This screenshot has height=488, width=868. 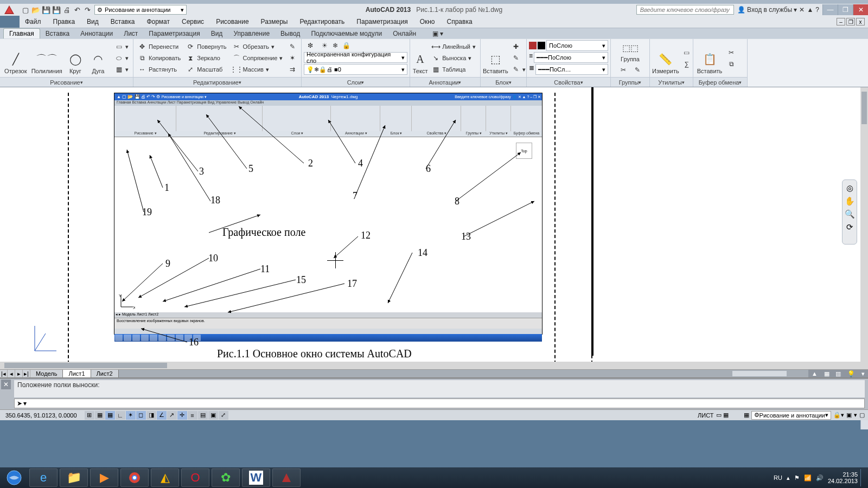 What do you see at coordinates (98, 58) in the screenshot?
I see `arc-button: ◠Дуга` at bounding box center [98, 58].